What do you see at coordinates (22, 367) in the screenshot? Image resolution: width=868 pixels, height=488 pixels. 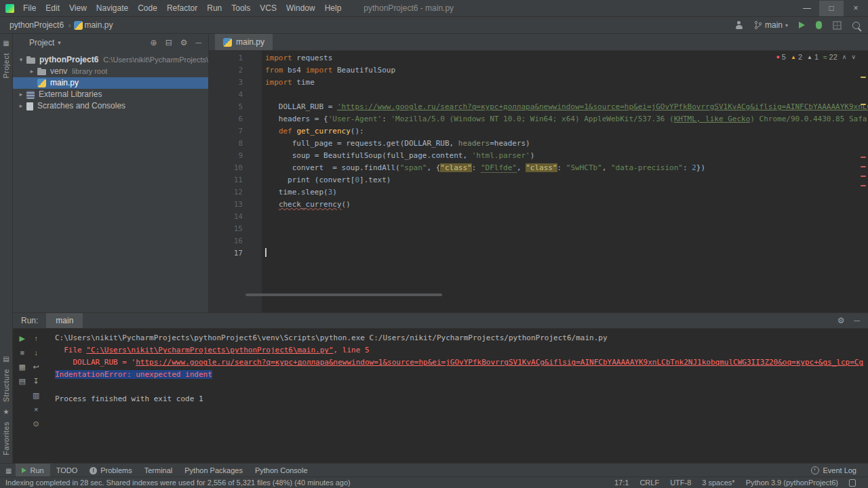 I see `restore-layout-icon: ▦` at bounding box center [22, 367].